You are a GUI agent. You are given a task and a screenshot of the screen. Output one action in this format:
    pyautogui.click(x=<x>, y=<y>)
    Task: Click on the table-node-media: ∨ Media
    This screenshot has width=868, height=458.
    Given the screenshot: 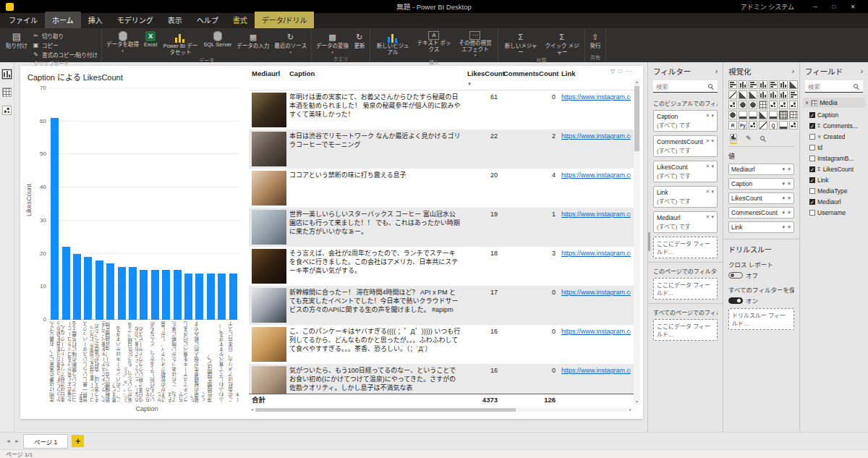 What is the action you would take?
    pyautogui.click(x=834, y=103)
    